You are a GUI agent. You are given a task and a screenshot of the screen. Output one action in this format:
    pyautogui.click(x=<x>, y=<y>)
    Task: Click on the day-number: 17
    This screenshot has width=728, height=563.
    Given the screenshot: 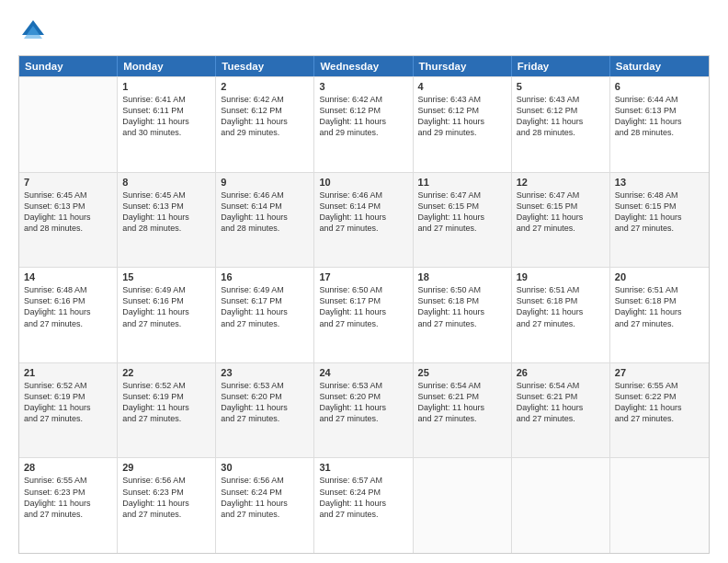 What is the action you would take?
    pyautogui.click(x=363, y=277)
    